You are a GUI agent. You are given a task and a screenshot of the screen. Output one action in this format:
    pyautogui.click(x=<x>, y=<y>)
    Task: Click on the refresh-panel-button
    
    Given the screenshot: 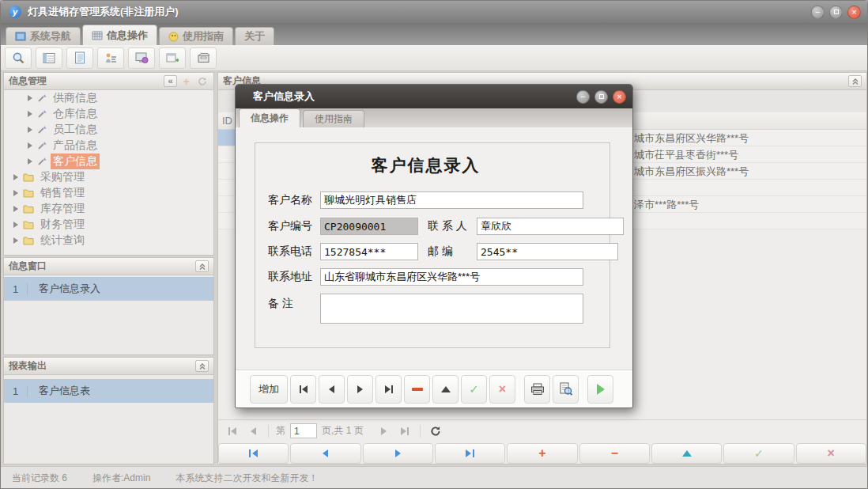 What is the action you would take?
    pyautogui.click(x=202, y=81)
    